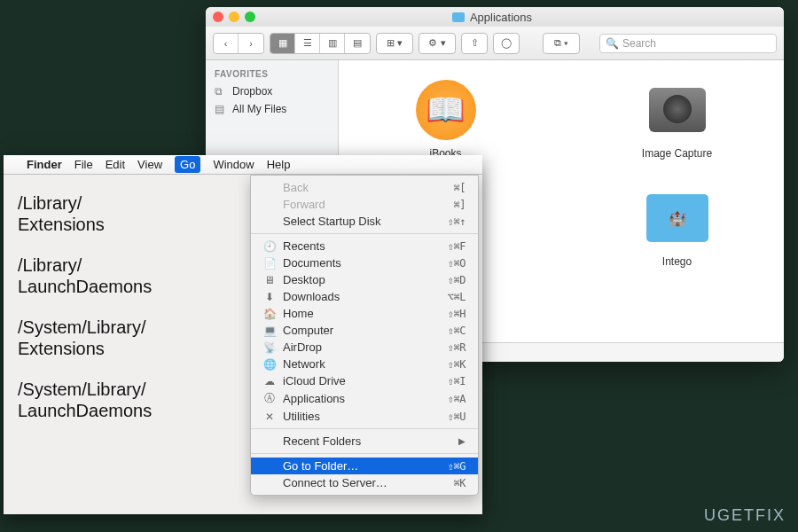 This screenshot has width=798, height=532. Describe the element at coordinates (457, 280) in the screenshot. I see `shortcut-label: ⇧⌘D` at that location.